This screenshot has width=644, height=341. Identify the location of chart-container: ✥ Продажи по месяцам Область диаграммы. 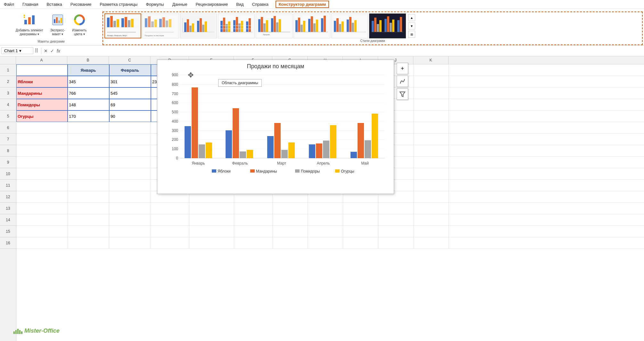
(276, 127).